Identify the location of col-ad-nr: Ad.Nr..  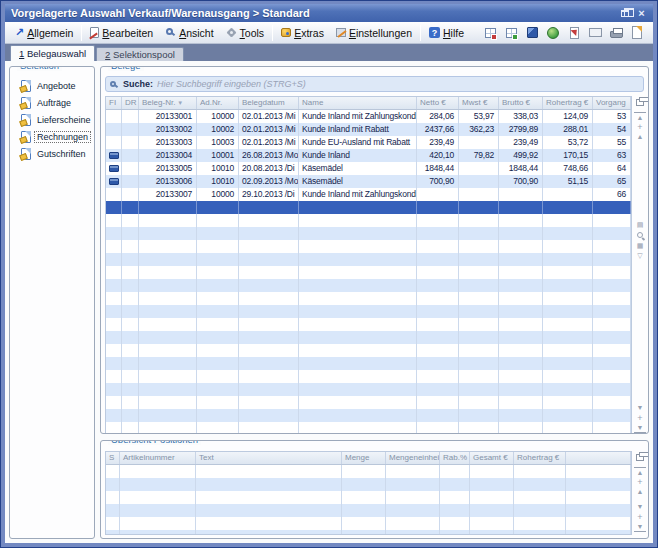
(218, 103).